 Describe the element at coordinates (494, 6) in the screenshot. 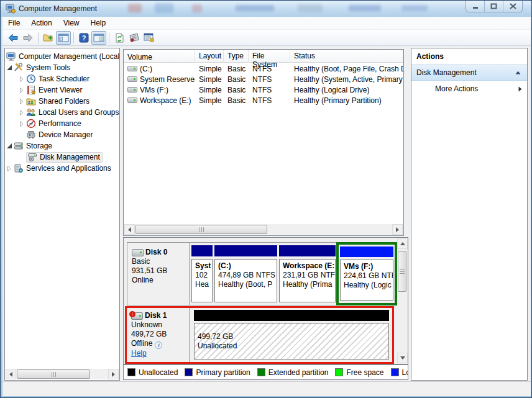

I see `caption-buttons` at that location.